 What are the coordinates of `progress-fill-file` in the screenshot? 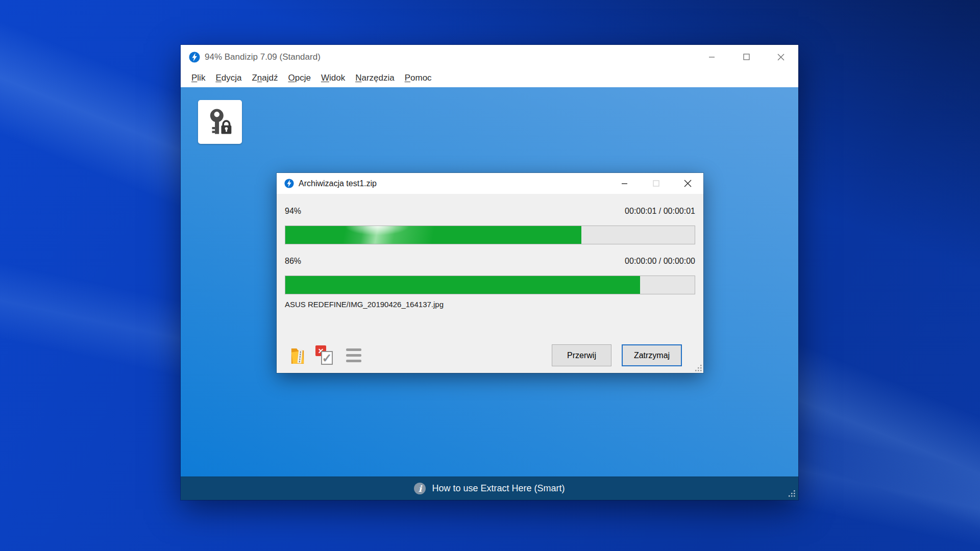 It's located at (462, 285).